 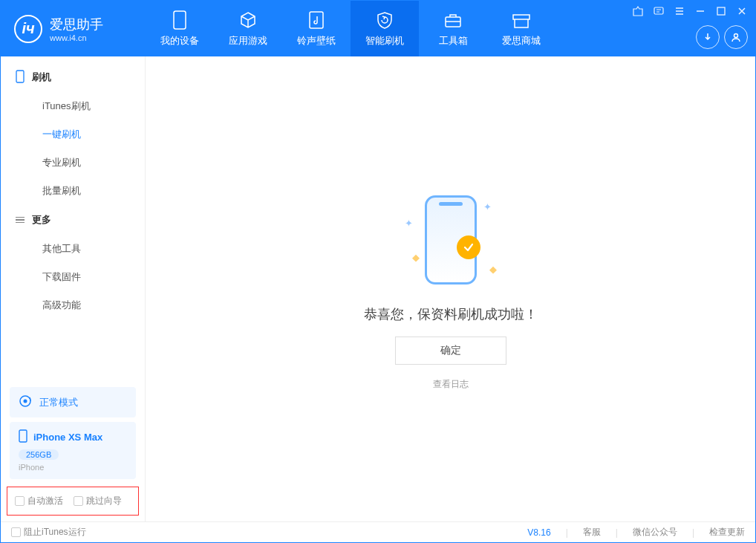 I want to click on view-log-link: 查看日志, so click(x=451, y=385).